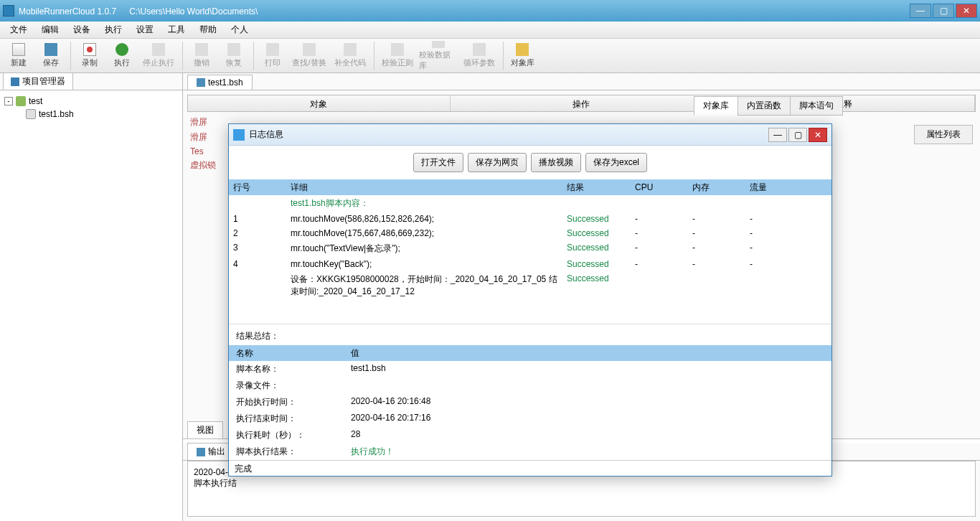 Image resolution: width=980 pixels, height=521 pixels. Describe the element at coordinates (176, 30) in the screenshot. I see `menu-tools: 工具` at that location.